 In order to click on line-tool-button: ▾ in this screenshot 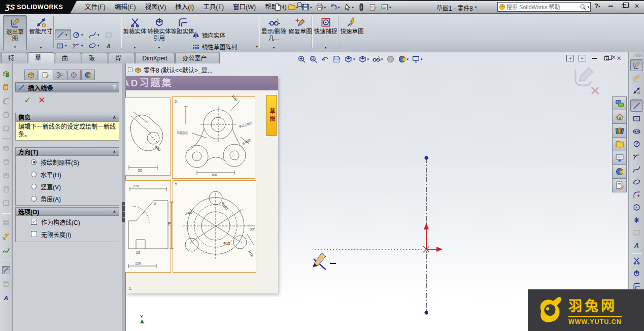, I will do `click(63, 35)`.